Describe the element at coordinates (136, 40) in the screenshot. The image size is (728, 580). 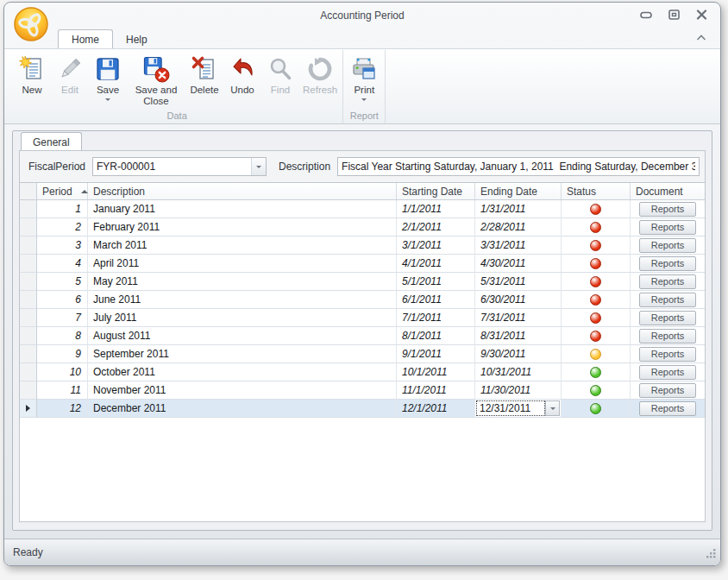
I see `tab-help: Help` at that location.